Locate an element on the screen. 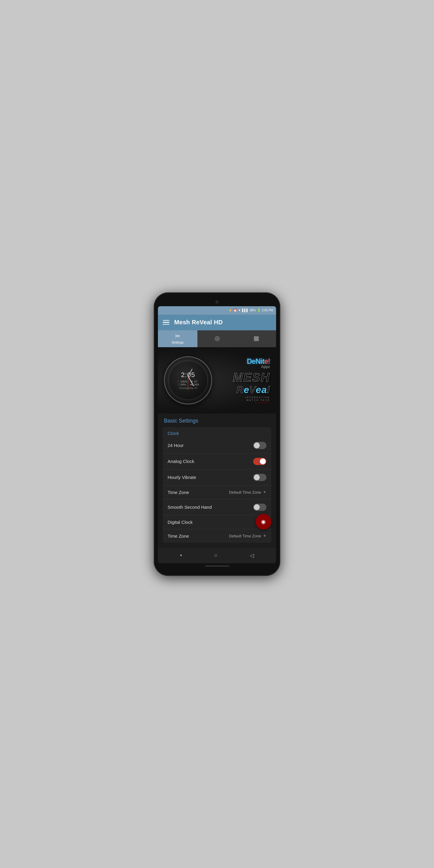 Image resolution: width=434 pixels, height=868 pixels. clock-group-label: Clock is located at coordinates (217, 432).